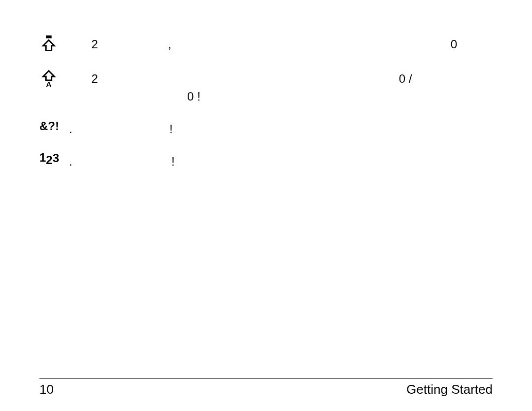 The width and height of the screenshot is (532, 411). What do you see at coordinates (54, 79) in the screenshot?
I see `icon-column: A` at bounding box center [54, 79].